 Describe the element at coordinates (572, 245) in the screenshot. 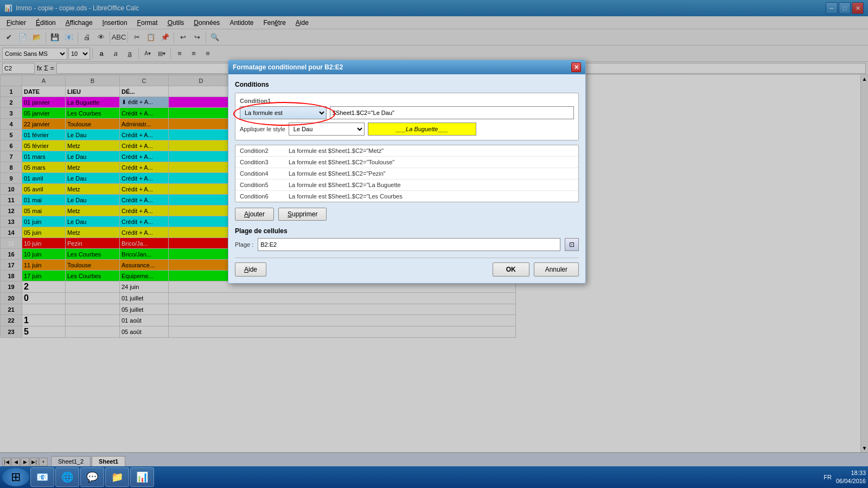

I see `range-picker-button: ⊡` at that location.